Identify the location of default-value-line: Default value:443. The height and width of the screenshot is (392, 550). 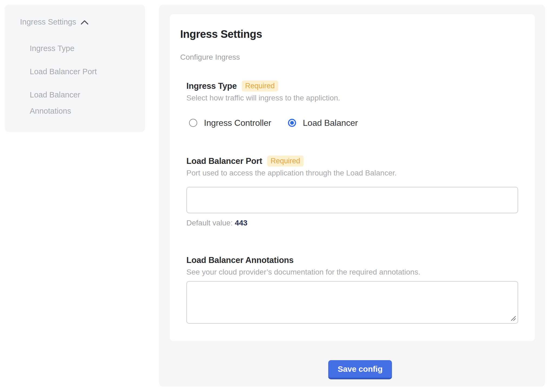
(352, 223).